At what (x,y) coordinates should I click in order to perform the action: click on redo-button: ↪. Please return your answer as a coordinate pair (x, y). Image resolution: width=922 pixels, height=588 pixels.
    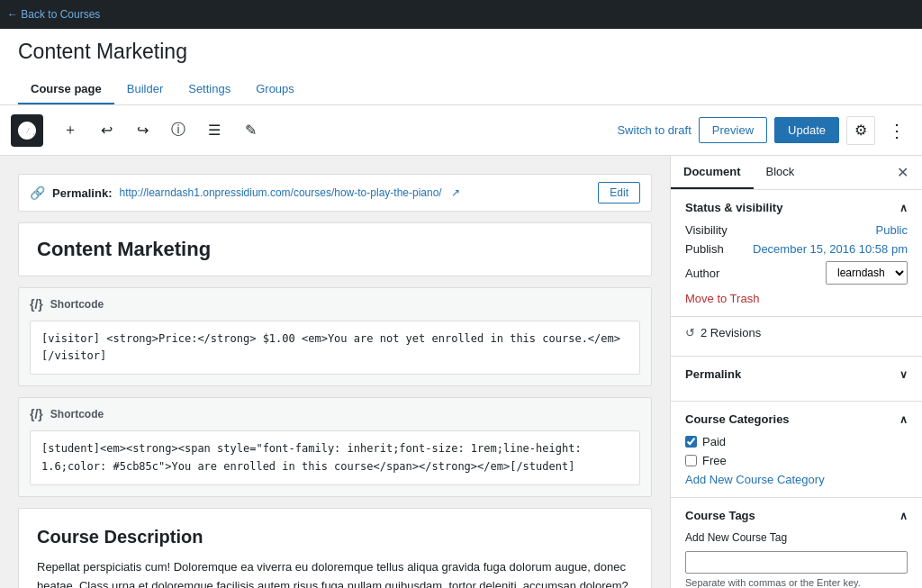
    Looking at the image, I should click on (142, 131).